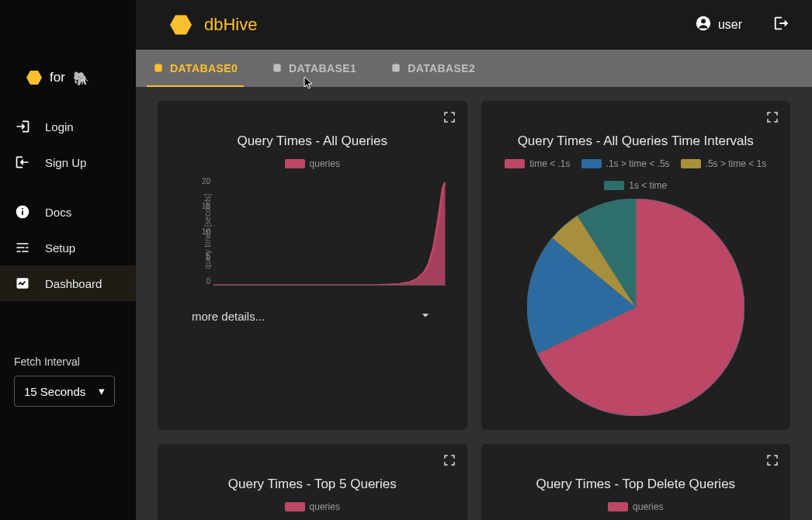 Image resolution: width=812 pixels, height=520 pixels. Describe the element at coordinates (550, 164) in the screenshot. I see `legend-label: time < .1s` at that location.